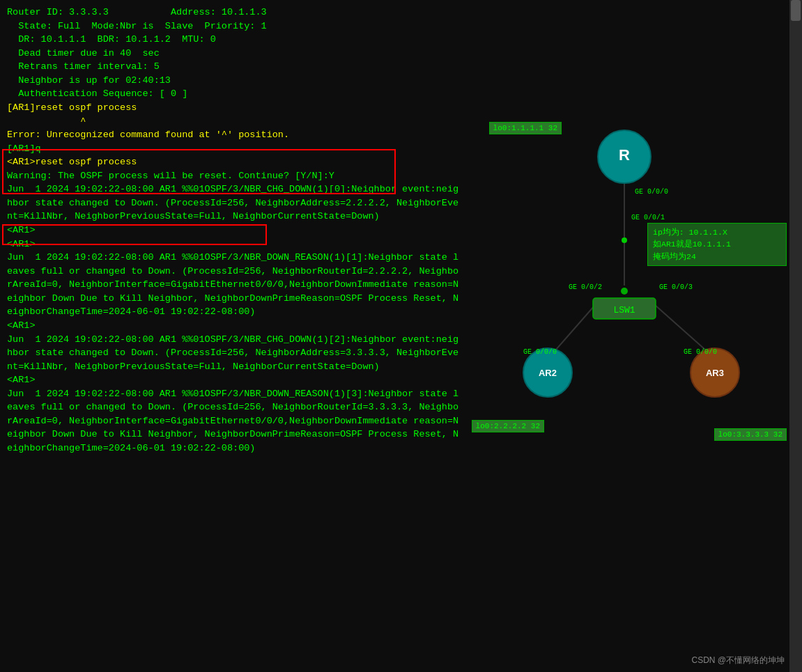 The width and height of the screenshot is (802, 672). I want to click on ip-info-box: ip均为: 10.1.1.X 如AR1就是10.1.1.1 掩码均为24, so click(717, 244).